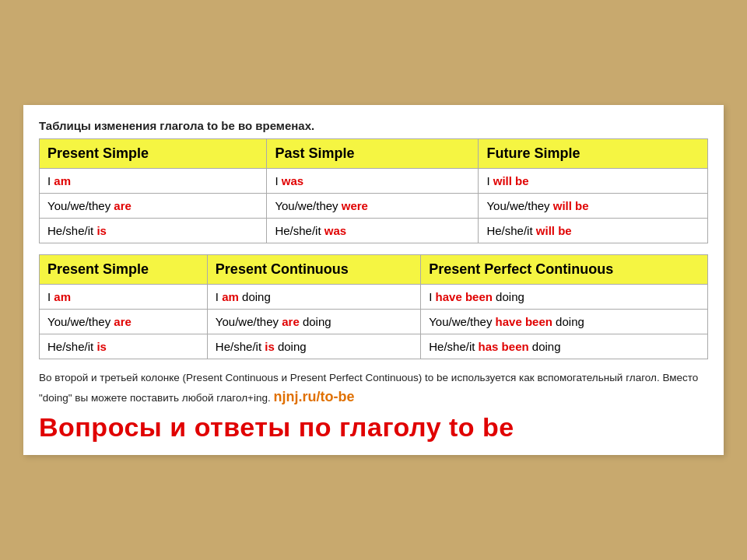  I want to click on table-row: You/we/they areYou/we/they wereYou/we/th…, so click(374, 205).